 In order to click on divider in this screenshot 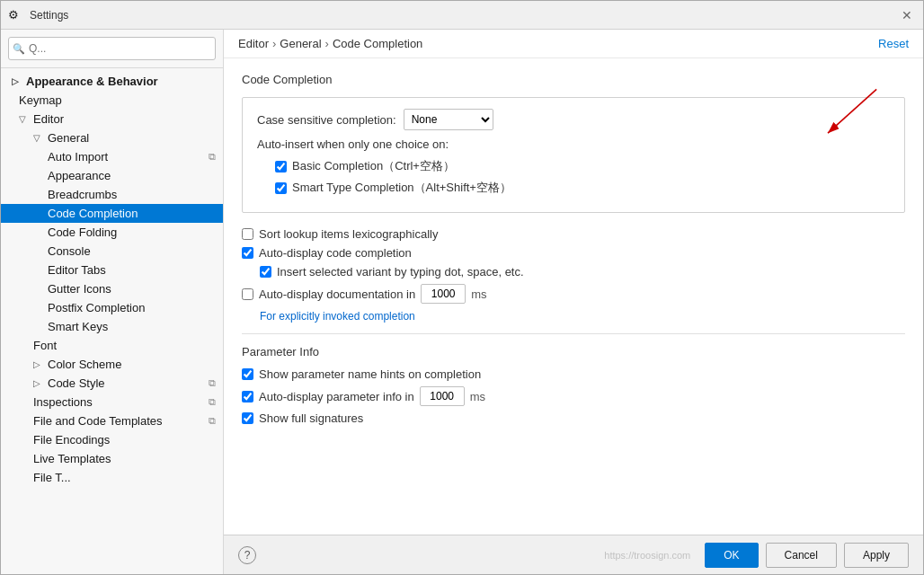, I will do `click(573, 334)`.